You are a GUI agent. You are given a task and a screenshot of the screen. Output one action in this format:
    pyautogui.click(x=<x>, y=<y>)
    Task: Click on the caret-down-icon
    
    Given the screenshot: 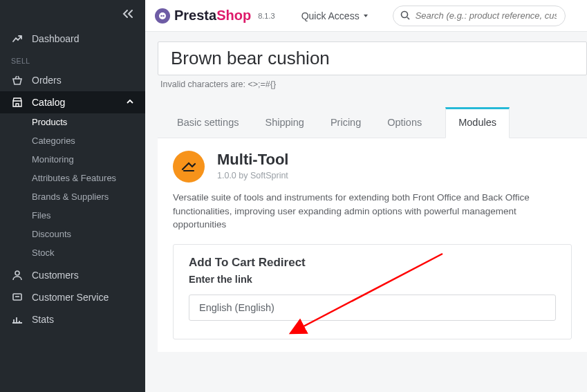 What is the action you would take?
    pyautogui.click(x=366, y=16)
    